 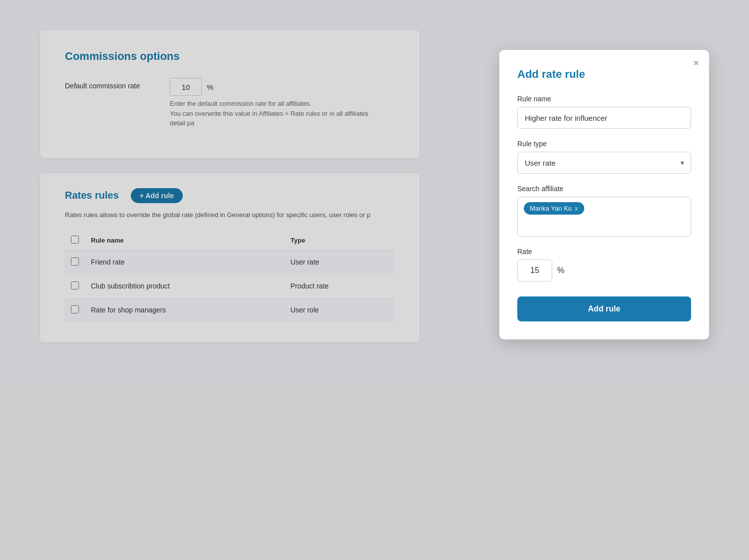 What do you see at coordinates (604, 112) in the screenshot?
I see `rule-name-field: Rule name` at bounding box center [604, 112].